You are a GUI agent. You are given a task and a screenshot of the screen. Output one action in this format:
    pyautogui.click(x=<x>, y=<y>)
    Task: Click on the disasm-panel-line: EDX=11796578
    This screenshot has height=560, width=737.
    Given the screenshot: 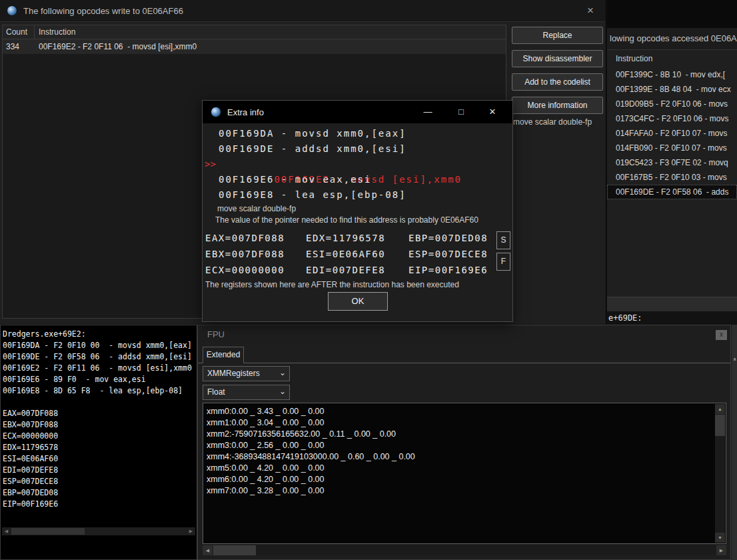 What is the action you would take?
    pyautogui.click(x=100, y=448)
    